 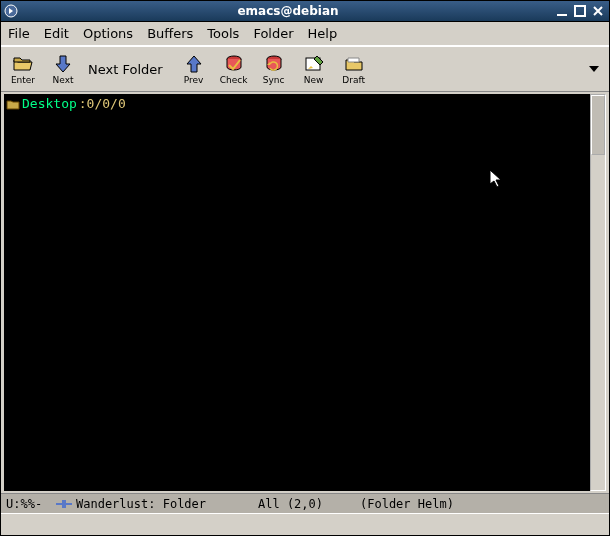 What do you see at coordinates (314, 80) in the screenshot?
I see `new-label: New` at bounding box center [314, 80].